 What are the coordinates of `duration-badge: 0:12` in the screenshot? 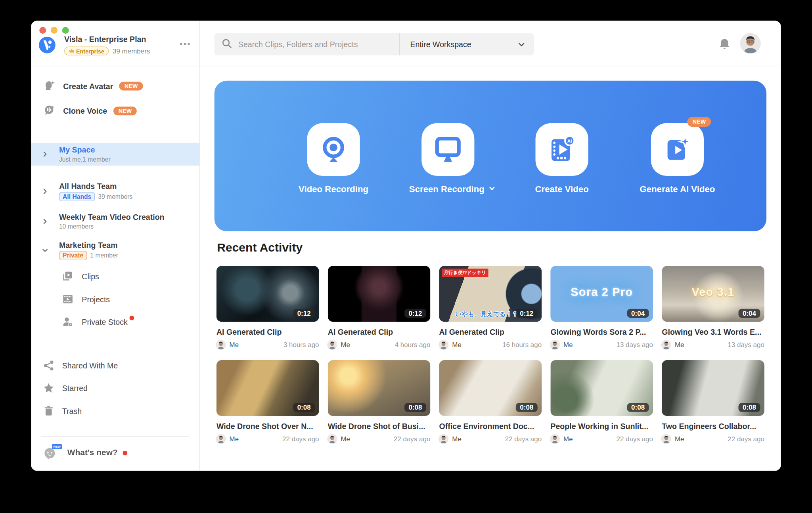 It's located at (304, 313).